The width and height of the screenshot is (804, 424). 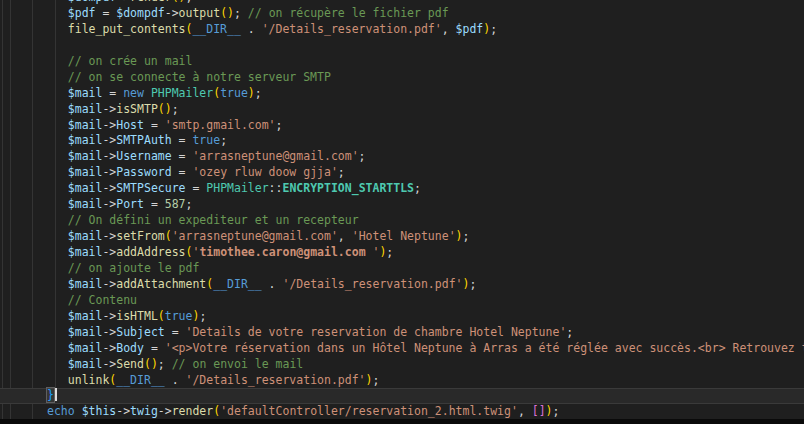 What do you see at coordinates (402, 189) in the screenshot?
I see `code-line-13: $mail->SMTPSecure = PHPMailer::ENCRYPTIO…` at bounding box center [402, 189].